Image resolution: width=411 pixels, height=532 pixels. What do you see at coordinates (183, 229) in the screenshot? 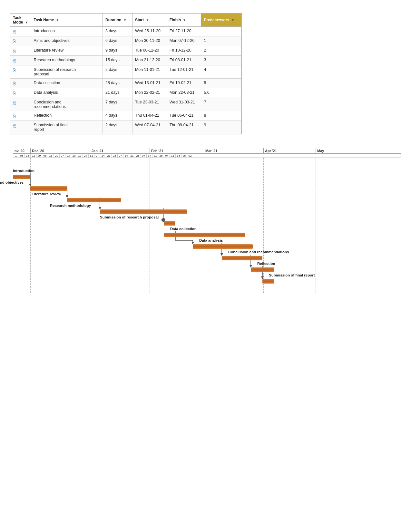
I see `gantt-task-label: Data collection` at bounding box center [183, 229].